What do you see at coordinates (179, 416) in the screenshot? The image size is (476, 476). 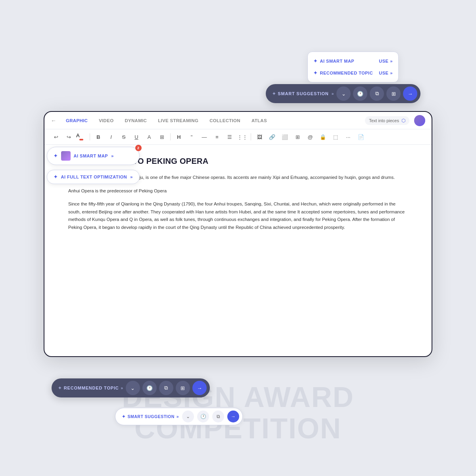 I see `smart-suggestion-bar-bottom: ✦ SMART SUGGESTION » ⌄ 🕐 ⧉ →` at bounding box center [179, 416].